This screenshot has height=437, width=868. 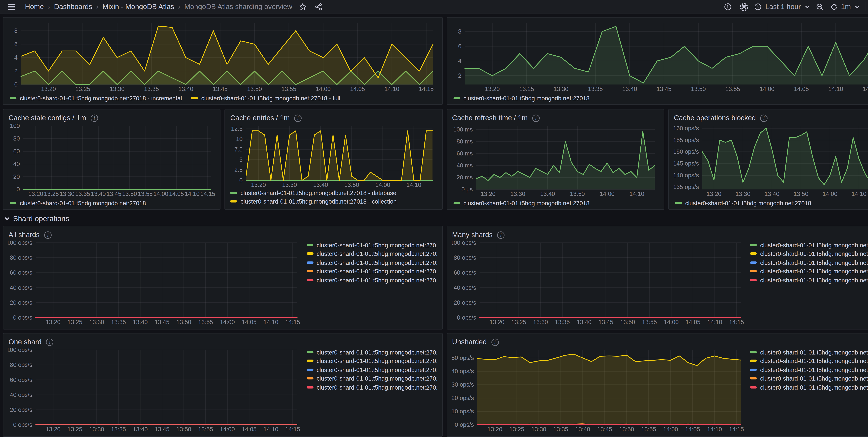 What do you see at coordinates (11, 7) in the screenshot?
I see `menu-toggle-button` at bounding box center [11, 7].